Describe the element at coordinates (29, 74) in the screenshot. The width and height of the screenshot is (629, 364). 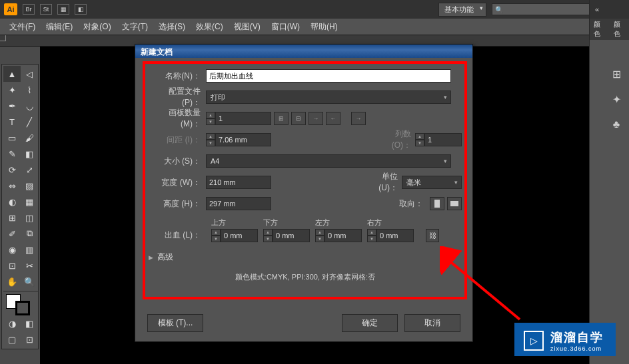
I see `direct-selection-tool: ◁` at that location.